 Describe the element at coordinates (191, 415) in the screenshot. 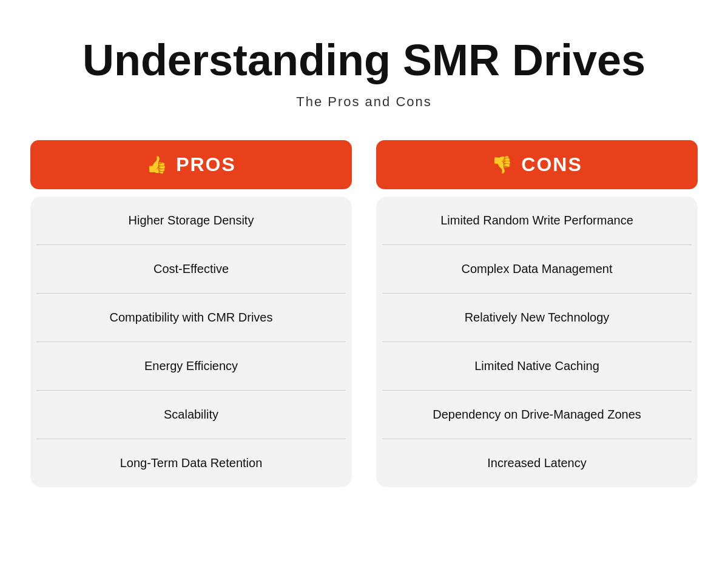

I see `list-item: Scalability` at that location.